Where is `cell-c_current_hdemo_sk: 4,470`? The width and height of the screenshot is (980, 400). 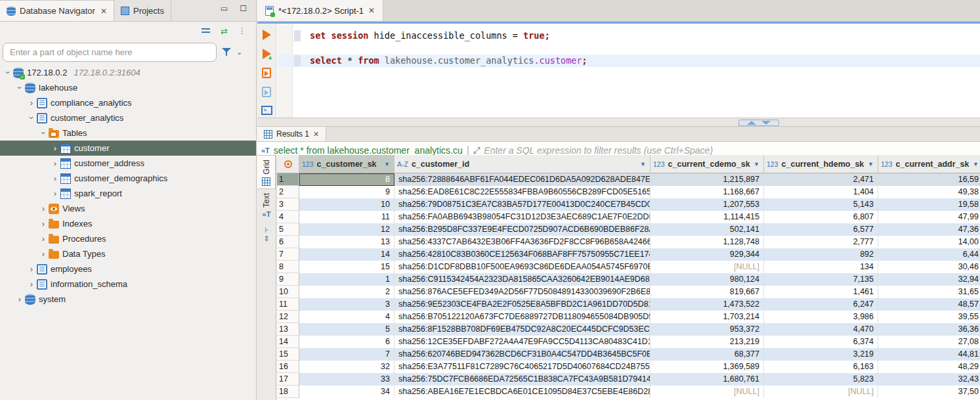 cell-c_current_hdemo_sk: 4,470 is located at coordinates (821, 330).